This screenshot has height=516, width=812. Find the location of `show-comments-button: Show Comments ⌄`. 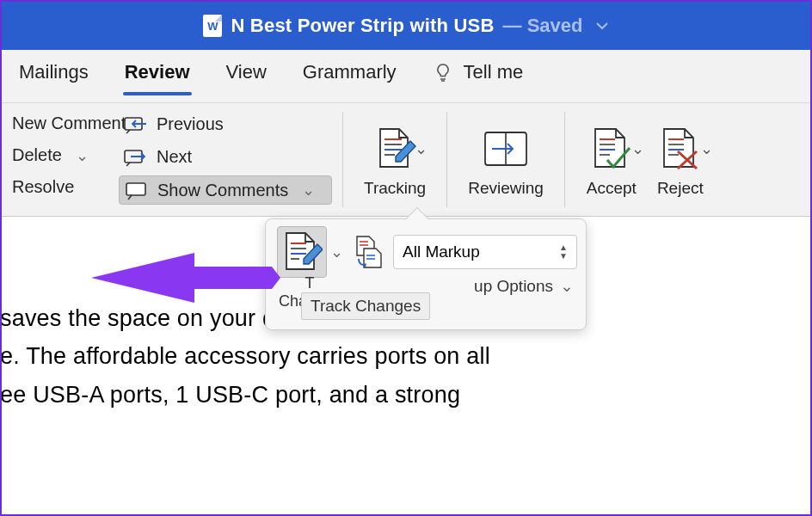

show-comments-button: Show Comments ⌄ is located at coordinates (225, 190).